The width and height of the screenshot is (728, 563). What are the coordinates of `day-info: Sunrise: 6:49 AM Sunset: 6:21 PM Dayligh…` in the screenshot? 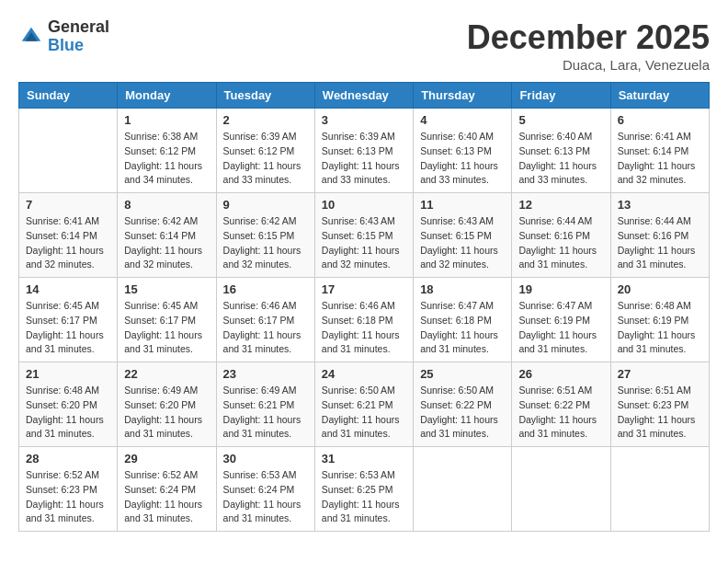 It's located at (266, 412).